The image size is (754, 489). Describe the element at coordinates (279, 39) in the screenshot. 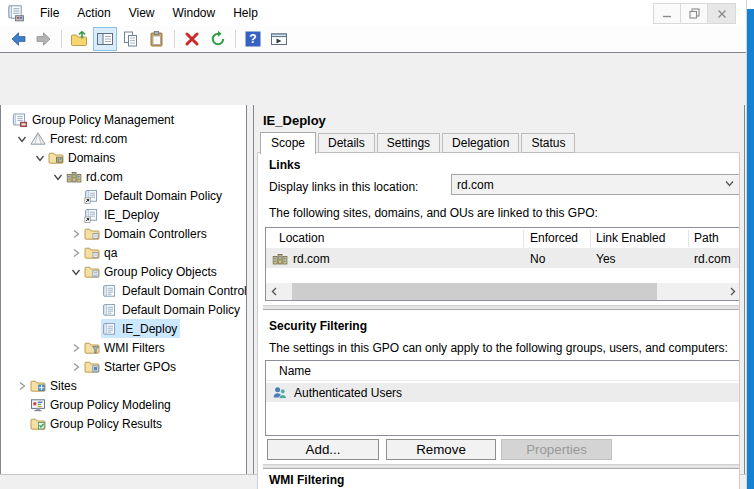

I see `export-list-button` at that location.